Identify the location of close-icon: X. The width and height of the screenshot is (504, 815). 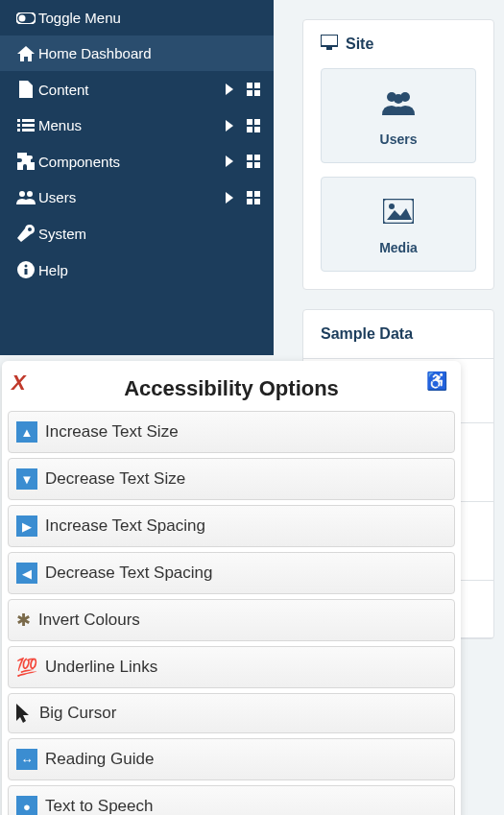
(19, 383).